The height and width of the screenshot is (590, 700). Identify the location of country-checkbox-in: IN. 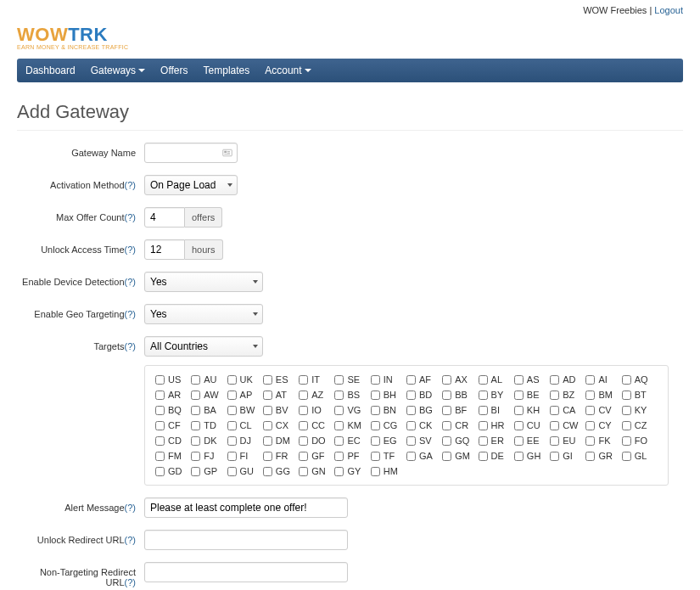
(389, 379).